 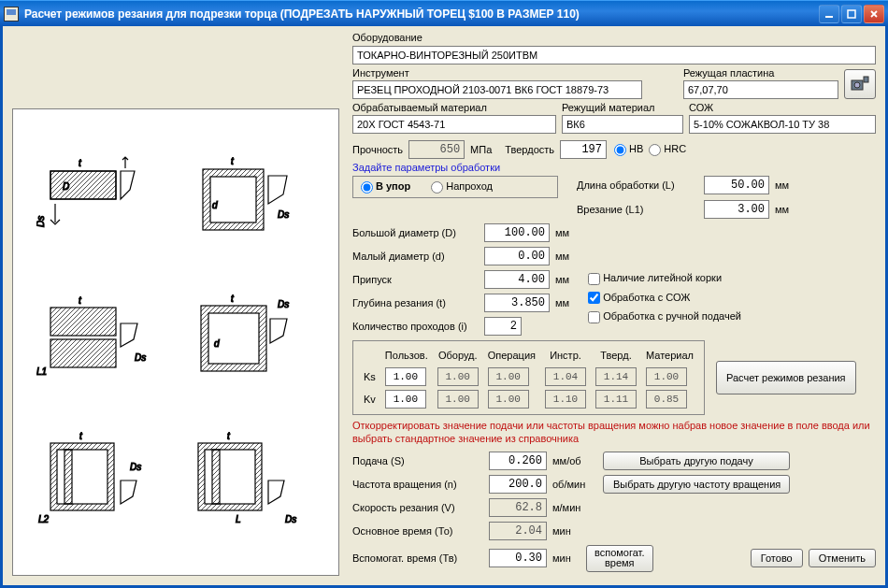 What do you see at coordinates (437, 150) in the screenshot?
I see `strength-field: 650` at bounding box center [437, 150].